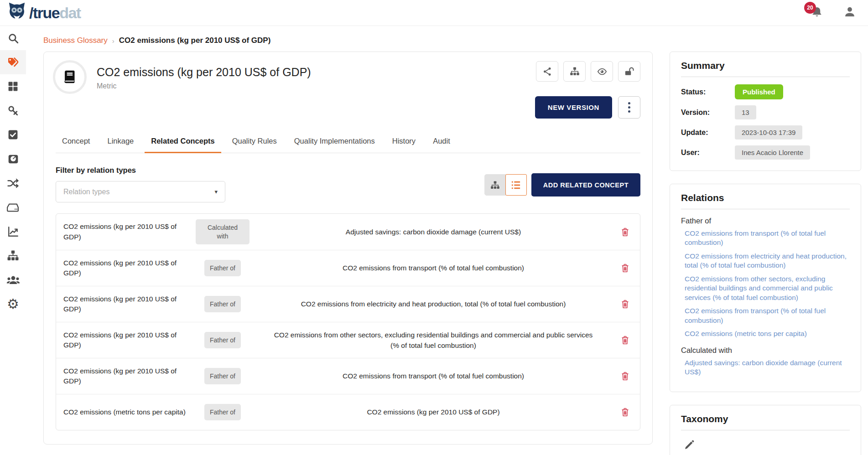 Image resolution: width=868 pixels, height=455 pixels. What do you see at coordinates (13, 111) in the screenshot?
I see `key-icon` at bounding box center [13, 111].